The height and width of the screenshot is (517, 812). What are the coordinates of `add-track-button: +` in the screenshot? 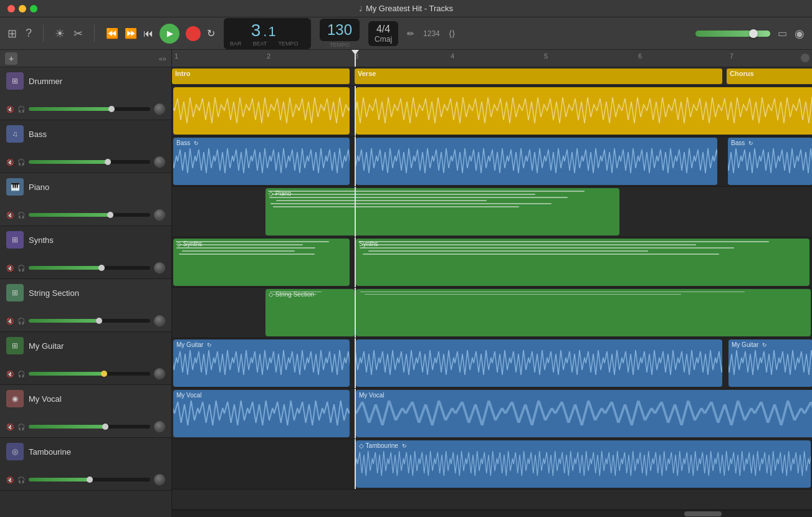 It's located at (11, 59).